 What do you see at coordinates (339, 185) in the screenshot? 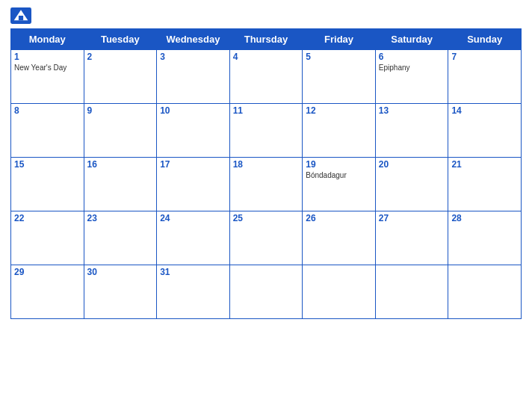
I see `calendar-cell: 19Bóndadagur` at bounding box center [339, 185].